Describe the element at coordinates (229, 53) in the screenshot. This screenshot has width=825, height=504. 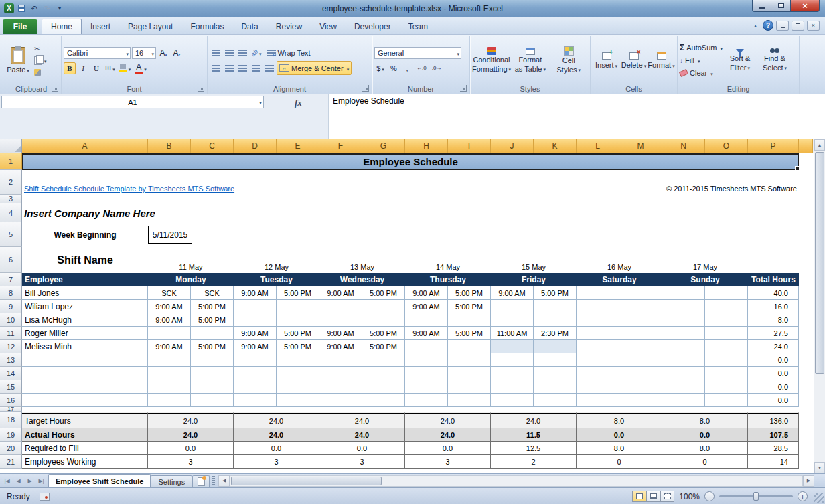
I see `middle-align-button` at that location.